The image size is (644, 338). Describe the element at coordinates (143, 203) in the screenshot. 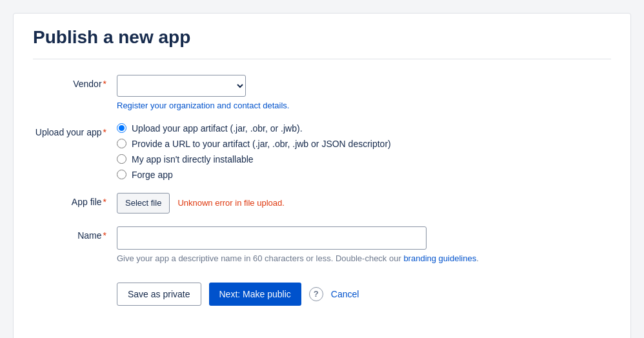

I see `select-file-button: Select file` at that location.